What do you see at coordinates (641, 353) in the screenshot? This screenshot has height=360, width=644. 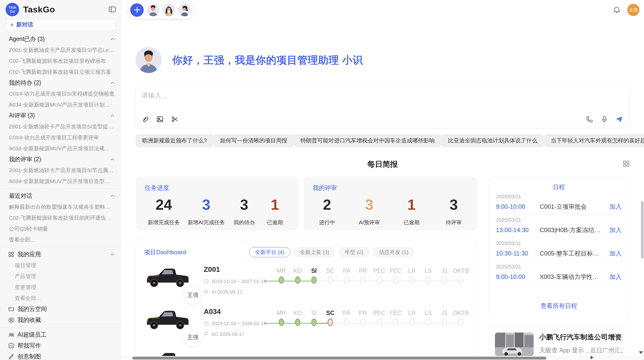 I see `scroll-down-arrow-icon` at bounding box center [641, 353].